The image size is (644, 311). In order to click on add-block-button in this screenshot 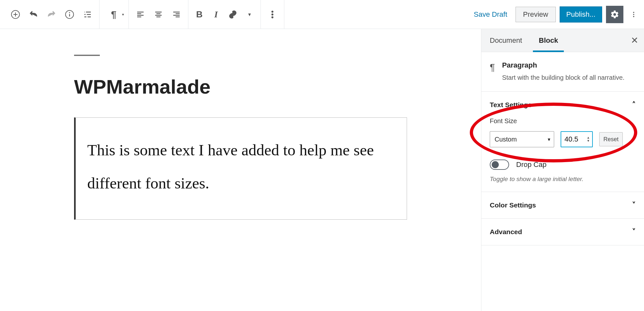, I will do `click(15, 14)`.